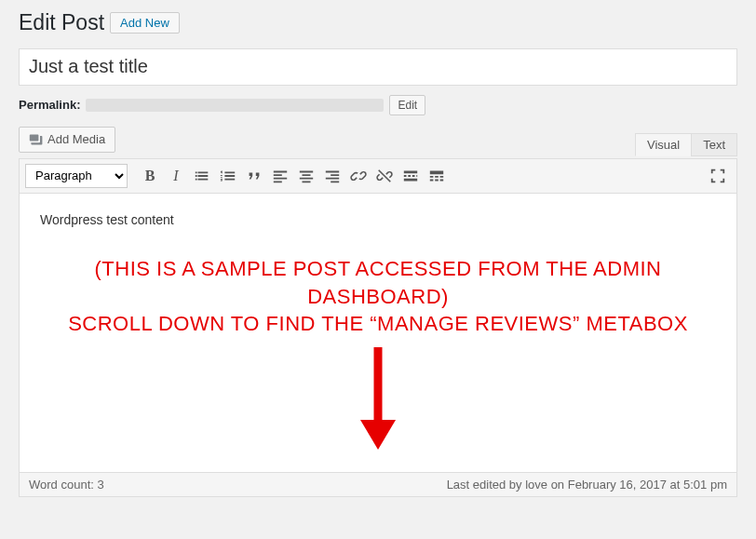  Describe the element at coordinates (358, 176) in the screenshot. I see `link-button` at that location.